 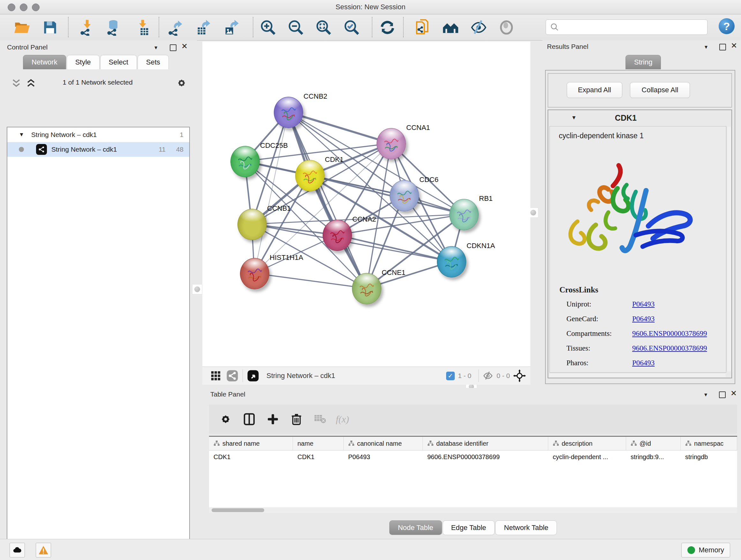 I want to click on column-header-description: description, so click(x=587, y=443).